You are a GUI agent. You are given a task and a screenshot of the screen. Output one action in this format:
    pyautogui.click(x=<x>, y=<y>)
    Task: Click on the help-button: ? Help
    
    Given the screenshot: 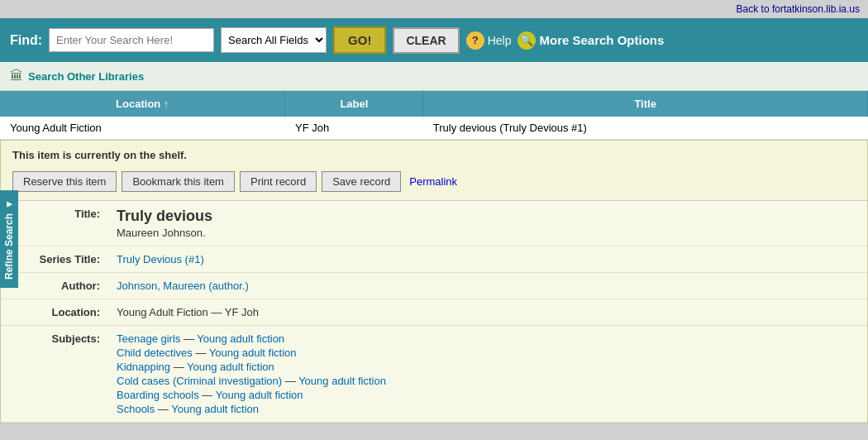 What is the action you would take?
    pyautogui.click(x=489, y=41)
    